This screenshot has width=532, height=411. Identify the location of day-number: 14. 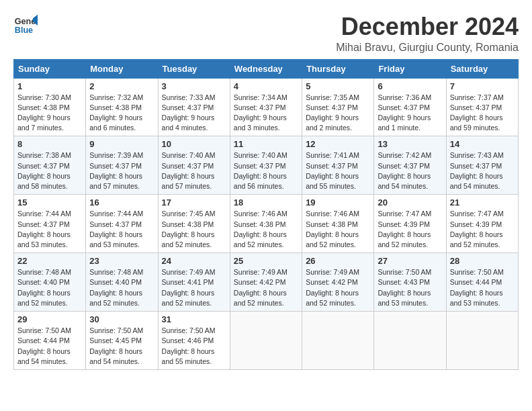
(482, 144).